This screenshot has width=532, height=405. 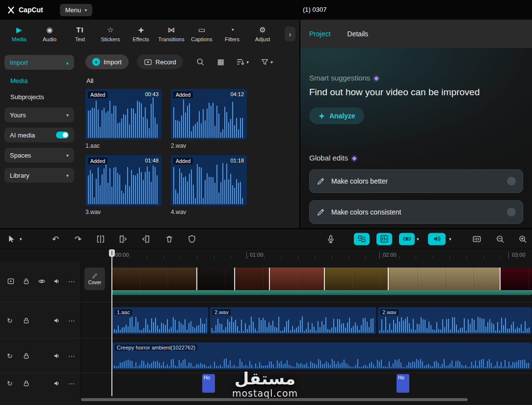 What do you see at coordinates (322, 356) in the screenshot?
I see `audio-clip: Creepy horror ambient(1022762)` at bounding box center [322, 356].